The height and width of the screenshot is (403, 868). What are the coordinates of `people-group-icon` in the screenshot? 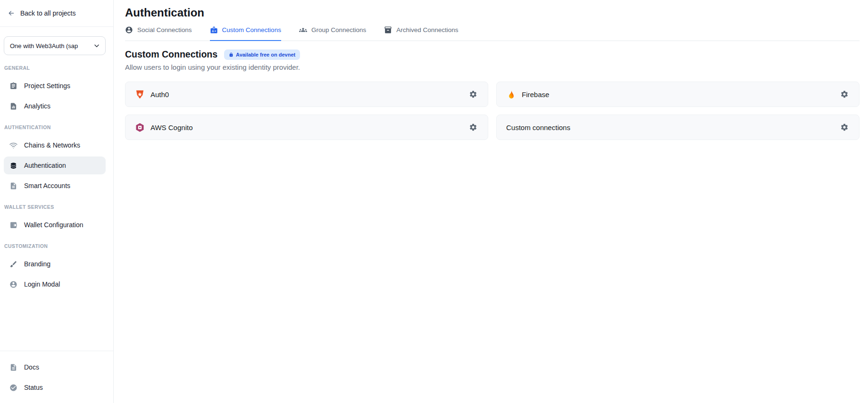 It's located at (303, 30).